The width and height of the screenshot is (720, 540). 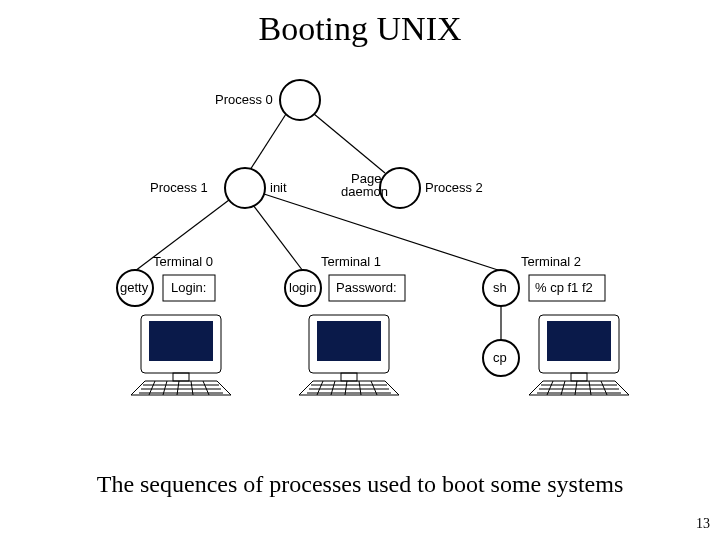 What do you see at coordinates (551, 262) in the screenshot?
I see `terminal-2-label: Terminal 2` at bounding box center [551, 262].